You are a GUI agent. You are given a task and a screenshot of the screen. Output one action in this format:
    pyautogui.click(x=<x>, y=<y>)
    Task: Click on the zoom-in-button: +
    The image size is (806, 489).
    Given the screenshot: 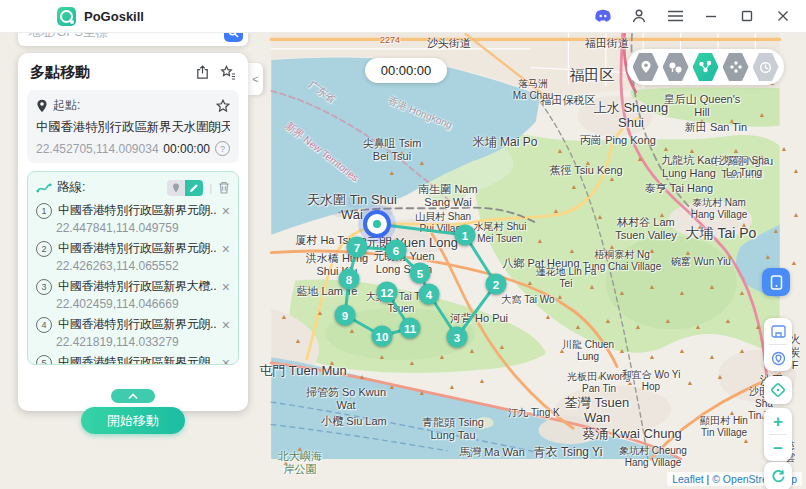 What is the action you would take?
    pyautogui.click(x=778, y=421)
    